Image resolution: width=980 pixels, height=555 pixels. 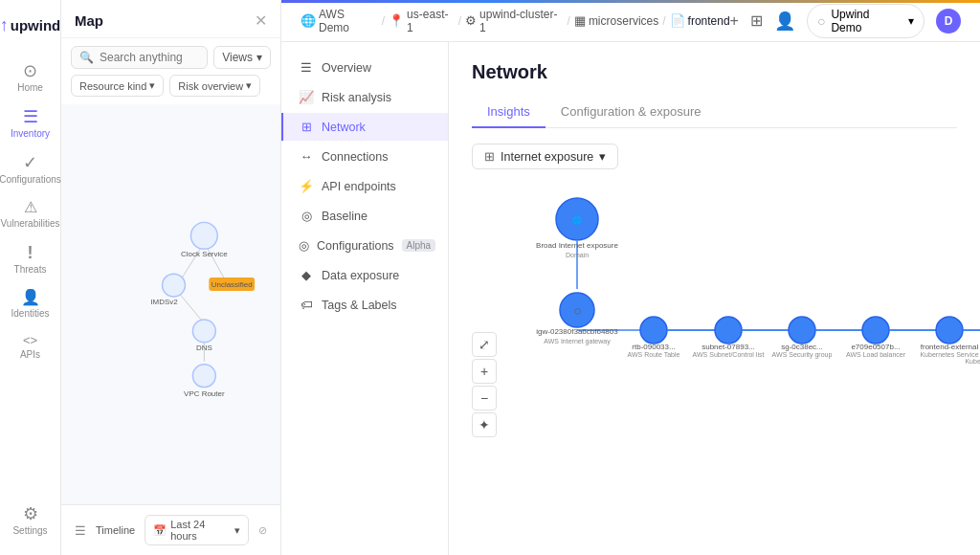 I want to click on top-header: 🌐 AWS Demo / 📍 us-east-1 / ⚙ upwind-clus…, so click(x=631, y=21).